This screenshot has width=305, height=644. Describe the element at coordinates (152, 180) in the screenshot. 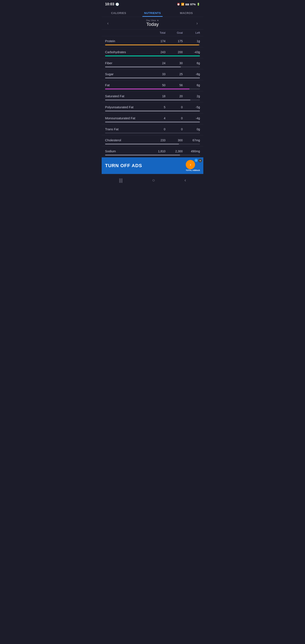

I see `bottom-navigation: ||| ○ ‹` at that location.